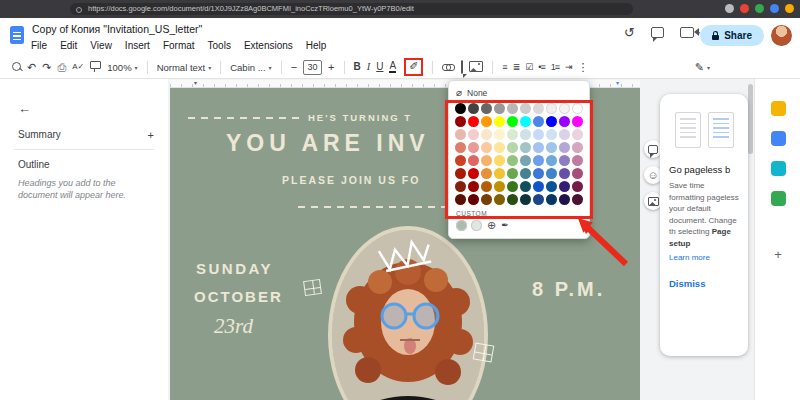  What do you see at coordinates (564, 160) in the screenshot?
I see `color-swatch-#8e7cc3` at bounding box center [564, 160].